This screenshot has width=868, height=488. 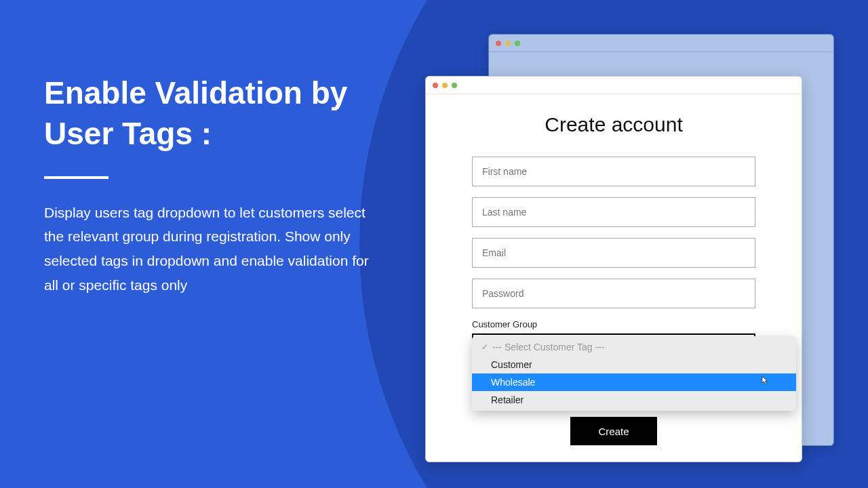 I want to click on dropdown-option-customer: Customer, so click(x=634, y=365).